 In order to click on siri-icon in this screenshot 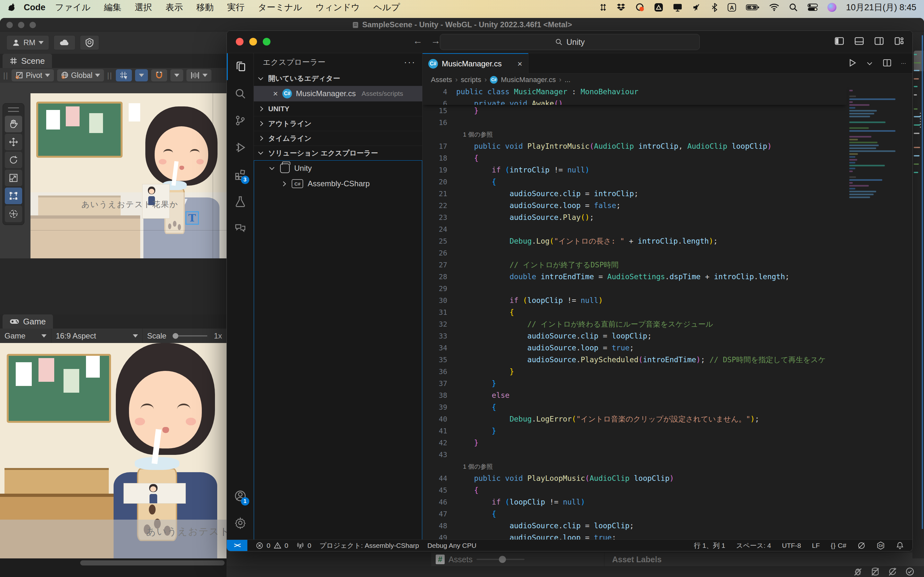, I will do `click(832, 8)`.